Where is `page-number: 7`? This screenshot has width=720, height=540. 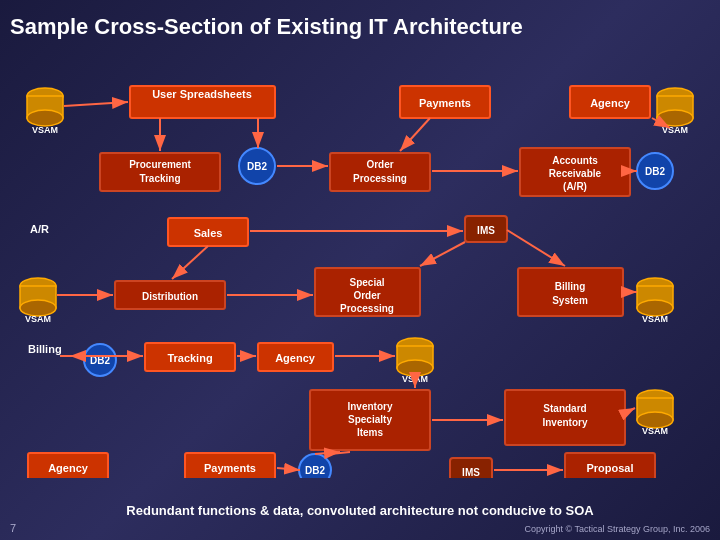
page-number: 7 is located at coordinates (13, 528).